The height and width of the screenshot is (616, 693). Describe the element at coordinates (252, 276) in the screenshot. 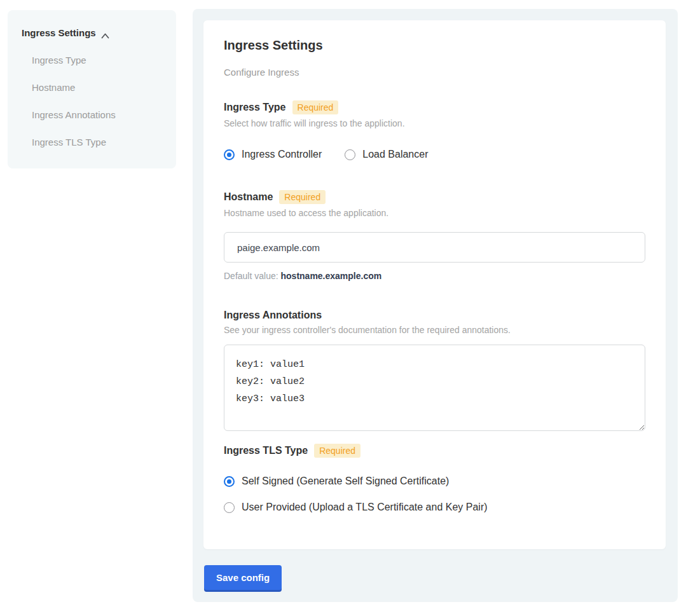

I see `default-value-prefix: Default value:` at that location.